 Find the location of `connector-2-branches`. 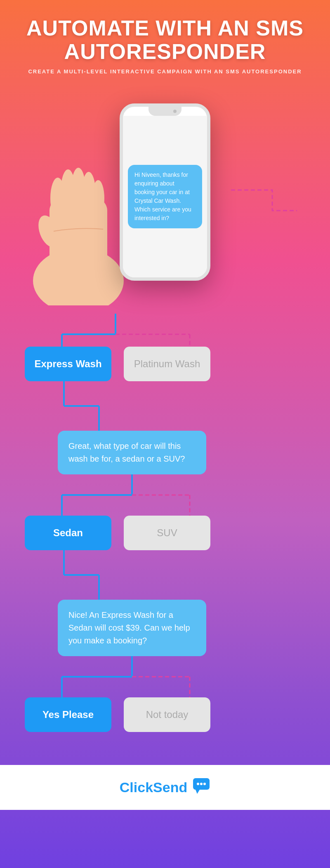

connector-2-branches is located at coordinates (161, 495).